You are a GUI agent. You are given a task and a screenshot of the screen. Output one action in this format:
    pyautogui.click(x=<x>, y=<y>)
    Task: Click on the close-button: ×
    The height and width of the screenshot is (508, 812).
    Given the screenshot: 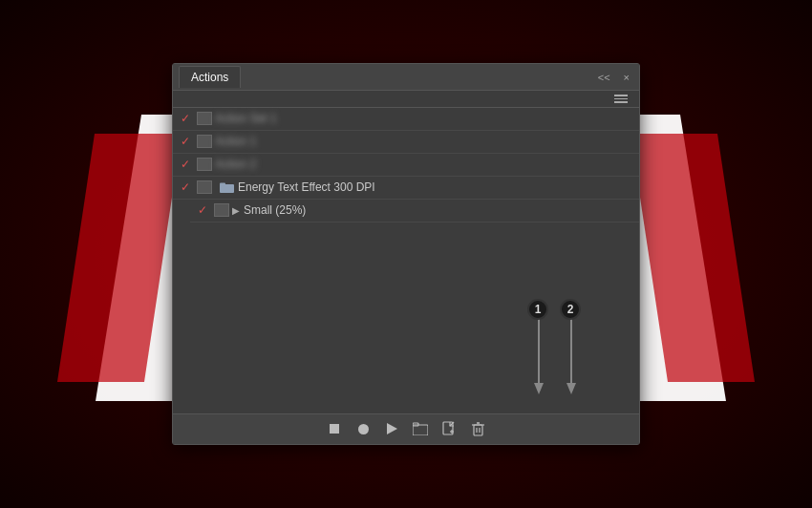 What is the action you would take?
    pyautogui.click(x=627, y=77)
    